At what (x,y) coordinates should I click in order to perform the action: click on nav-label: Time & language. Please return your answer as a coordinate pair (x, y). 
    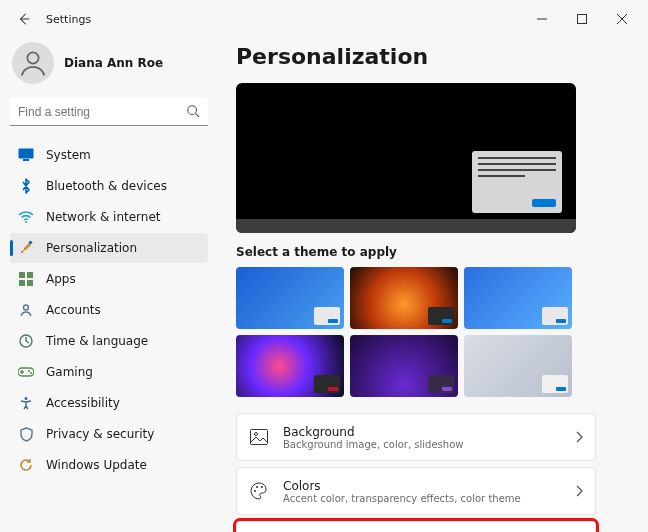
    Looking at the image, I should click on (97, 341).